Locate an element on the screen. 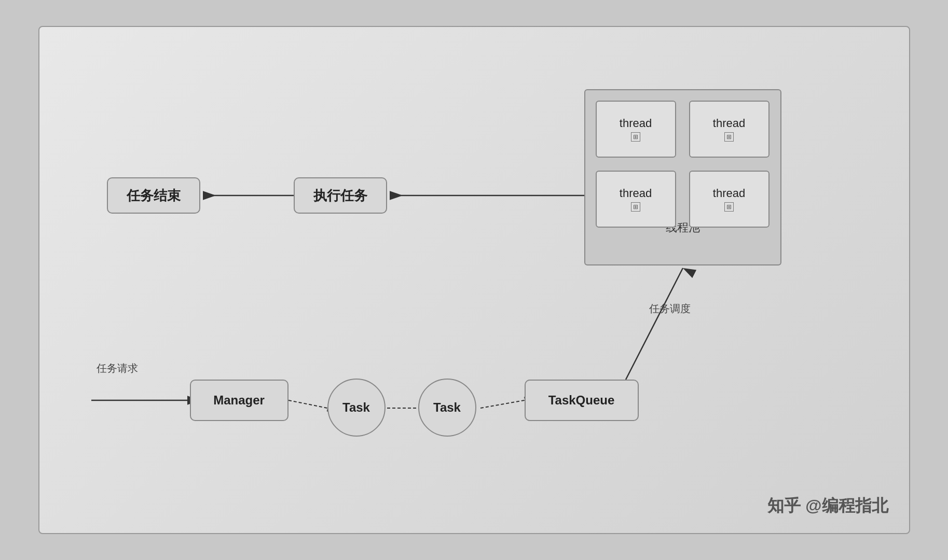 Image resolution: width=948 pixels, height=560 pixels. manager-label: Manager is located at coordinates (239, 400).